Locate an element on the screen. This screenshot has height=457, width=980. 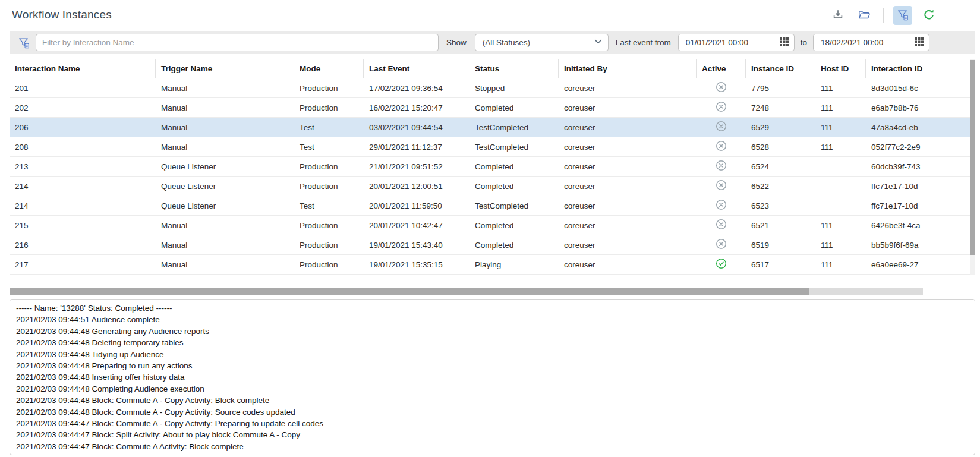
table-row: 215ManualProduction20/01/2021 10:42:47Co… is located at coordinates (490, 226).